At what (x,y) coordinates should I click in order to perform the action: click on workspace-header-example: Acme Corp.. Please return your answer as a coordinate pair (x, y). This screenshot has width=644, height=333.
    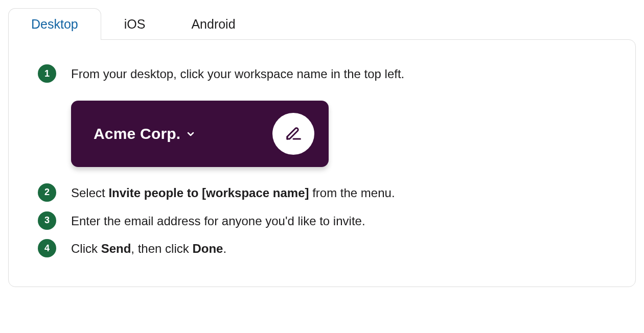
    Looking at the image, I should click on (200, 134).